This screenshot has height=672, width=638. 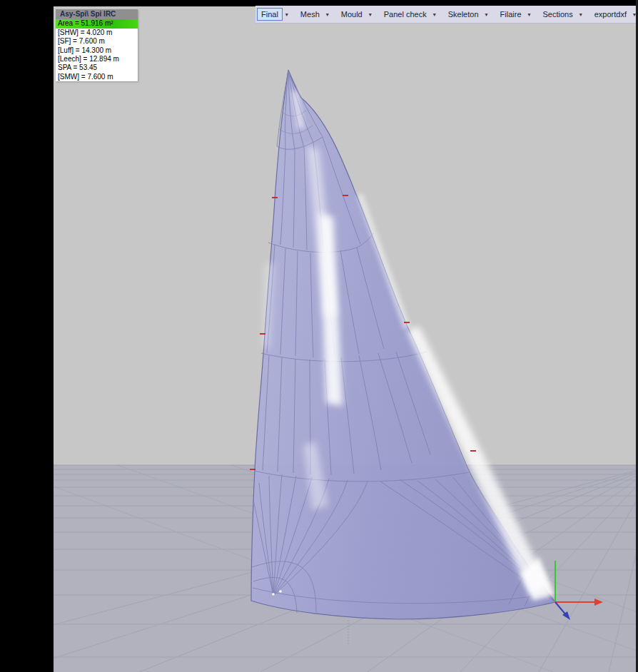 What do you see at coordinates (464, 14) in the screenshot?
I see `skeleton-button: Skeleton` at bounding box center [464, 14].